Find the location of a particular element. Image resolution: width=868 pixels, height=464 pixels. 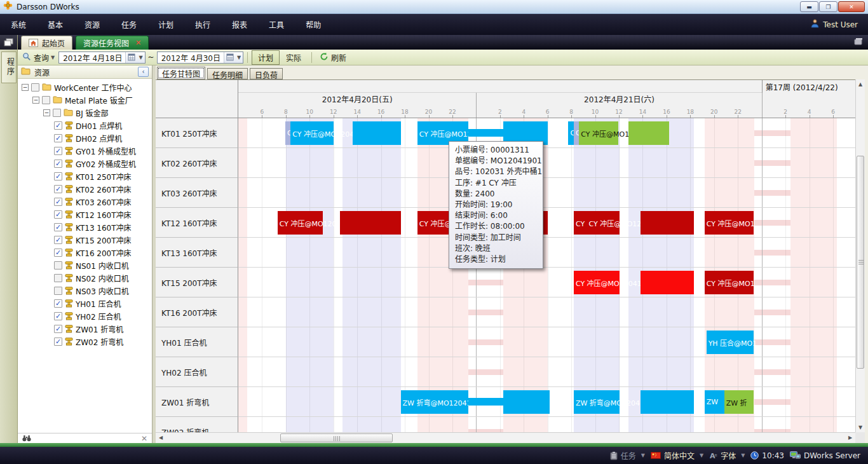

gantt-row-lane: YH 压合@MO1 is located at coordinates (546, 342).